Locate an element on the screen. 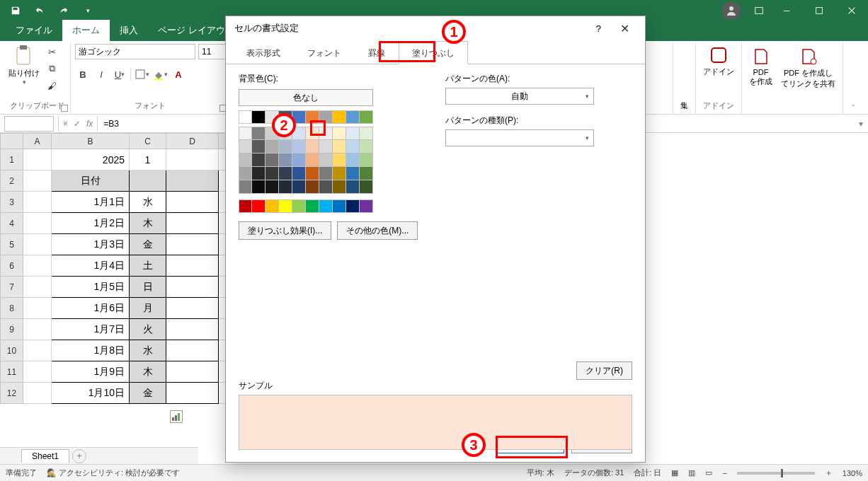 Image resolution: width=868 pixels, height=481 pixels. zoom-in-button: ＋ is located at coordinates (828, 473).